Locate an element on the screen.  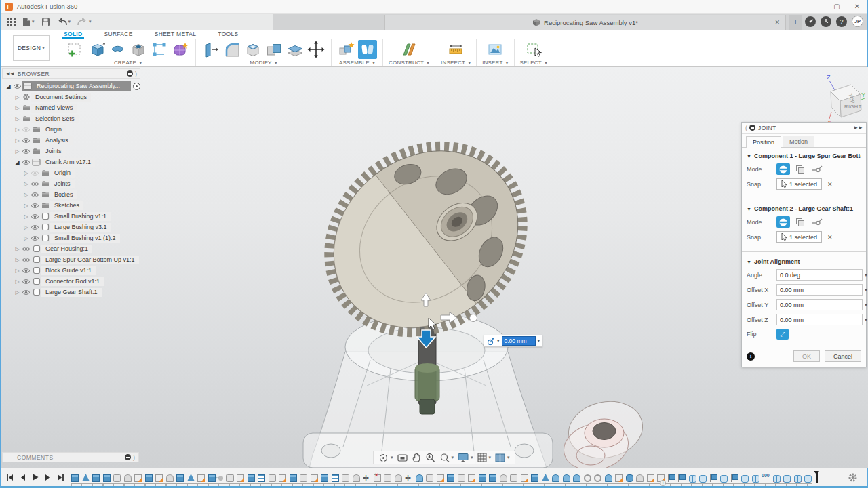
help-icon: ? is located at coordinates (842, 22).